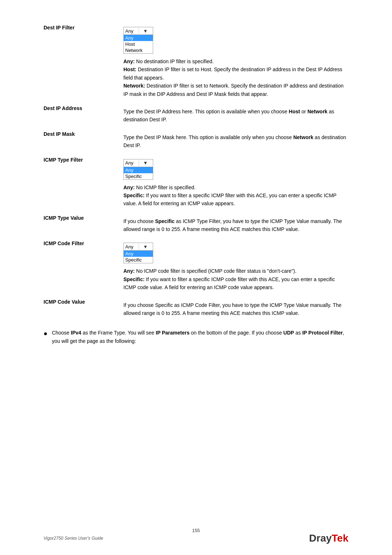 The image size is (392, 555). What do you see at coordinates (196, 141) in the screenshot?
I see `field-row-dest-ip-mask: Dest IP MaskType the Dest IP Mask here. …` at bounding box center [196, 141].